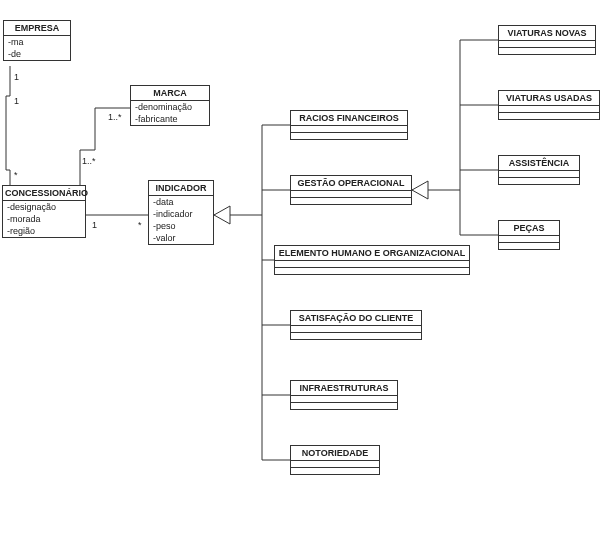 Image resolution: width=612 pixels, height=550 pixels. I want to click on attr: -designação, so click(44, 207).